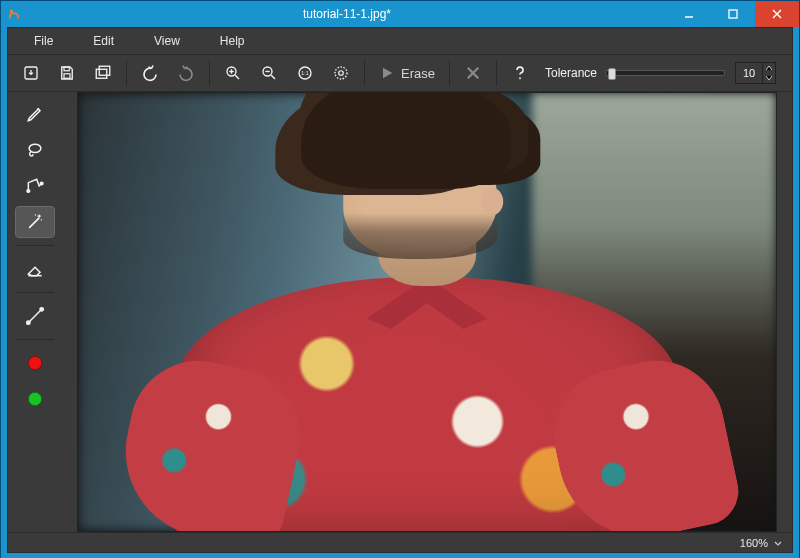 This screenshot has width=800, height=558. I want to click on pen-icon, so click(35, 114).